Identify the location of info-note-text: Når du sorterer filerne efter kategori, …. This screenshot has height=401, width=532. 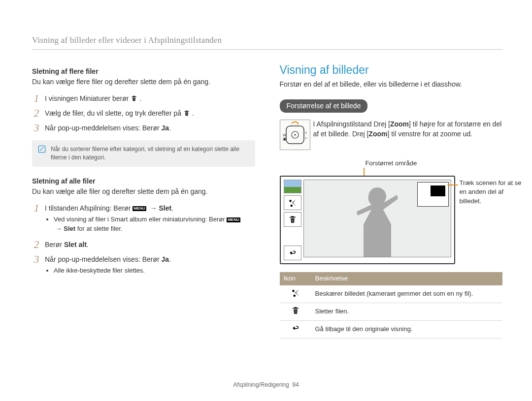
(150, 154).